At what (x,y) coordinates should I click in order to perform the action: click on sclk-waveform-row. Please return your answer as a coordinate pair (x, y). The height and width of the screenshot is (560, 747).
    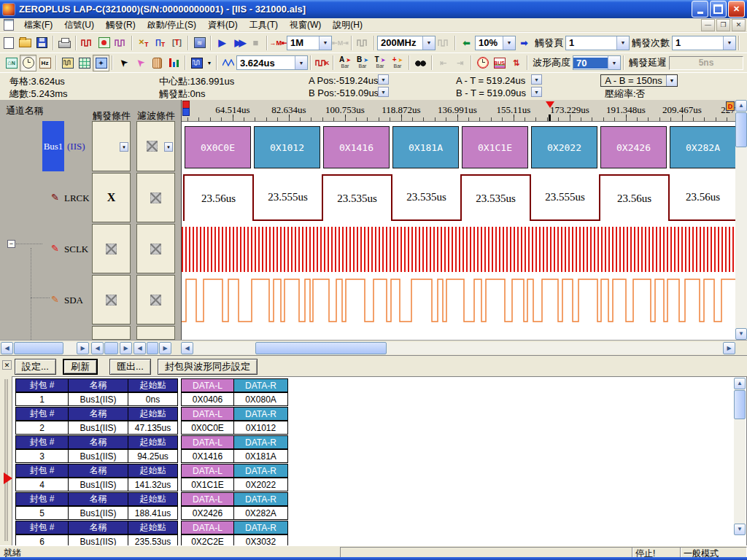
    Looking at the image, I should click on (458, 249).